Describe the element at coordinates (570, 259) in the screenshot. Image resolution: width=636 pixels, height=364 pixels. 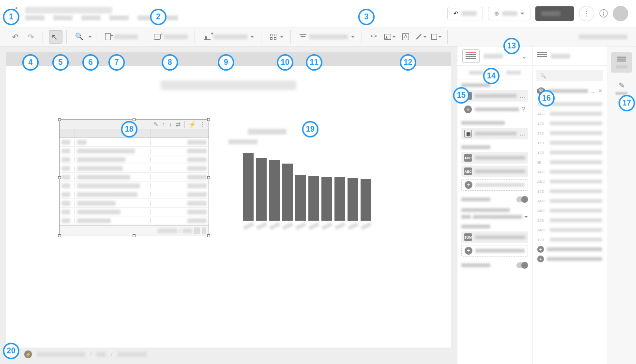
I see `add-parameter-button: +` at that location.